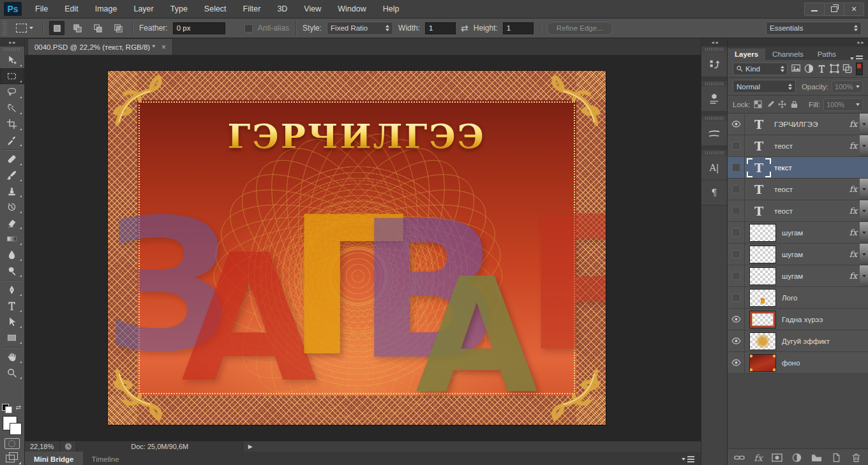 This screenshot has height=465, width=868. Describe the element at coordinates (794, 105) in the screenshot. I see `lock-all-icon` at that location.